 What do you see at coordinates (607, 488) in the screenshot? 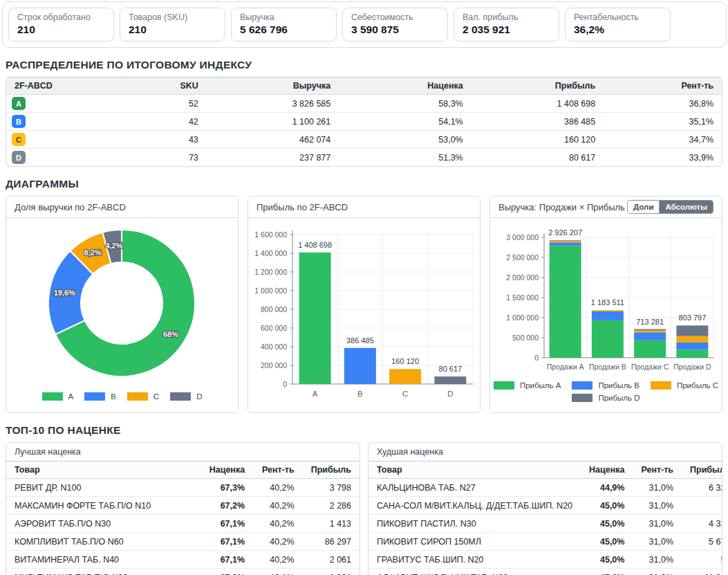
I see `table-cell: 44,9%` at bounding box center [607, 488].